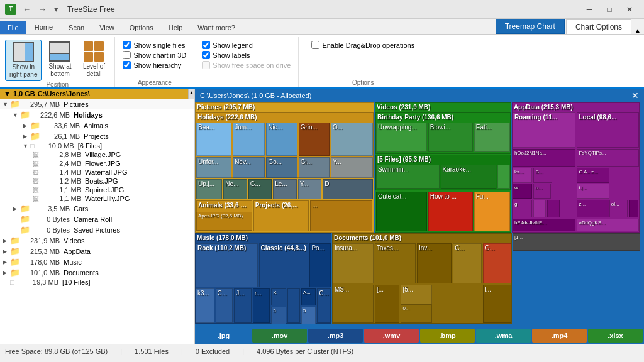 The width and height of the screenshot is (644, 362). What do you see at coordinates (284, 265) in the screenshot?
I see `treemap-block: Classic (44,8...)` at bounding box center [284, 265].